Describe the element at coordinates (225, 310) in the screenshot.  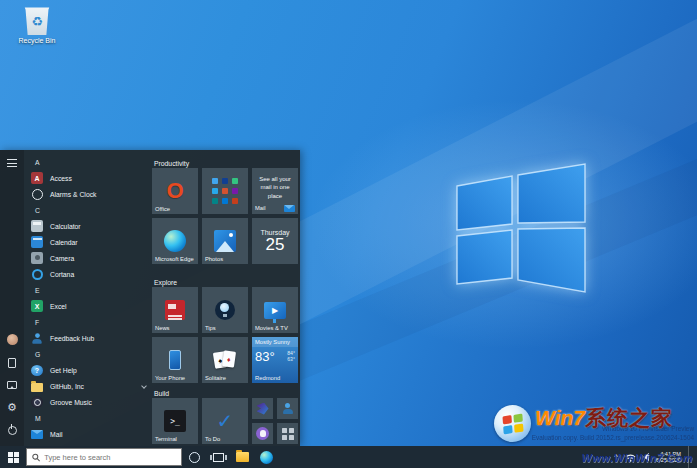
I see `tile-tips: Tips` at that location.